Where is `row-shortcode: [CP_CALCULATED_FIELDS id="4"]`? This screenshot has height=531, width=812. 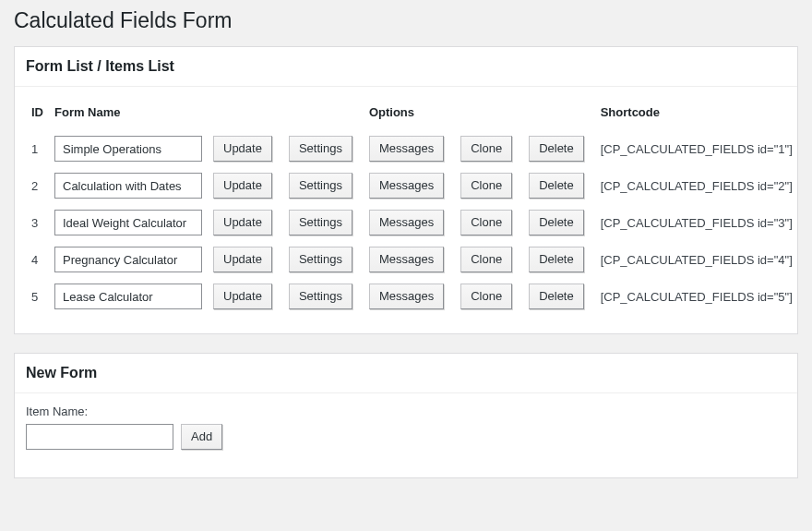 row-shortcode: [CP_CALCULATED_FIELDS id="4"] is located at coordinates (697, 259).